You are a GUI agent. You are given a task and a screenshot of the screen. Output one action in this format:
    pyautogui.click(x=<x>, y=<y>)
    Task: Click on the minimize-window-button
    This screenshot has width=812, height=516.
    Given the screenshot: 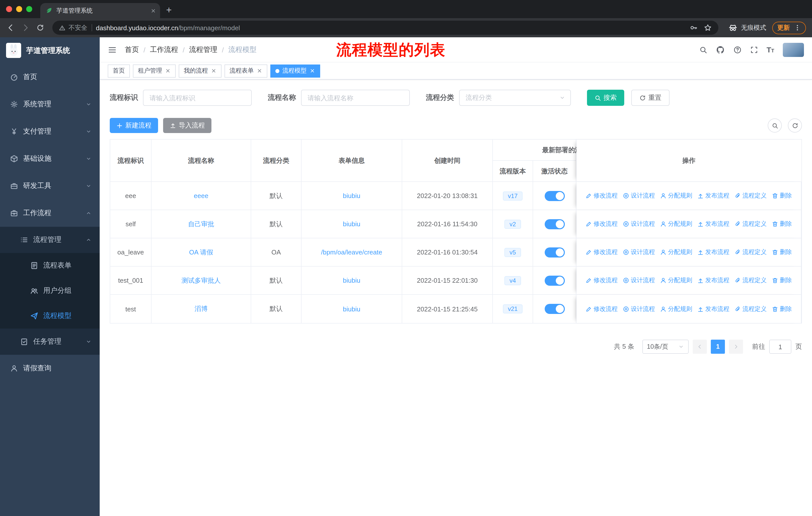 What is the action you would take?
    pyautogui.click(x=19, y=9)
    